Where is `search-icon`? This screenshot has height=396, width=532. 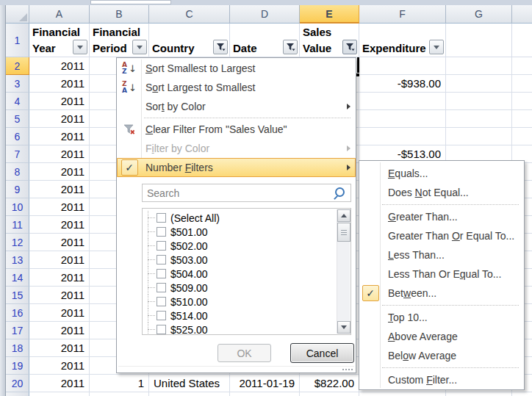
search-icon is located at coordinates (339, 192).